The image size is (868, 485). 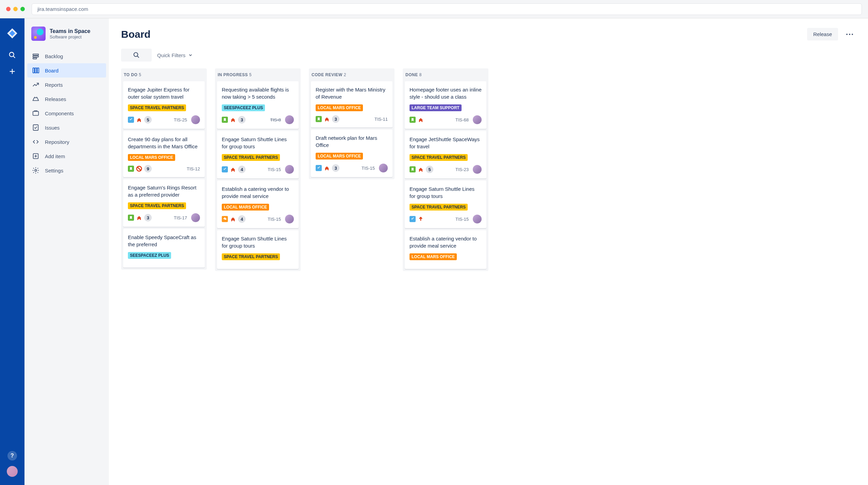 I want to click on sidebar-item-releases: Releases, so click(x=67, y=99).